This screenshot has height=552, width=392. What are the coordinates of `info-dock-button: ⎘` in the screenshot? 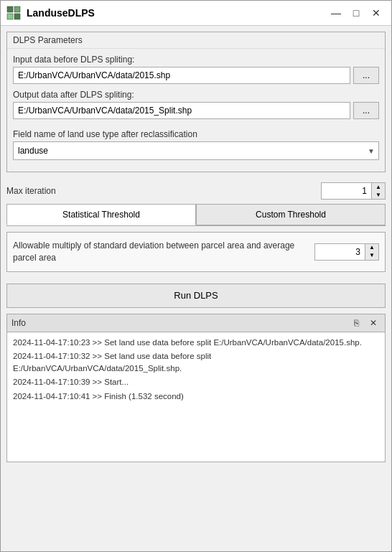 It's located at (356, 323).